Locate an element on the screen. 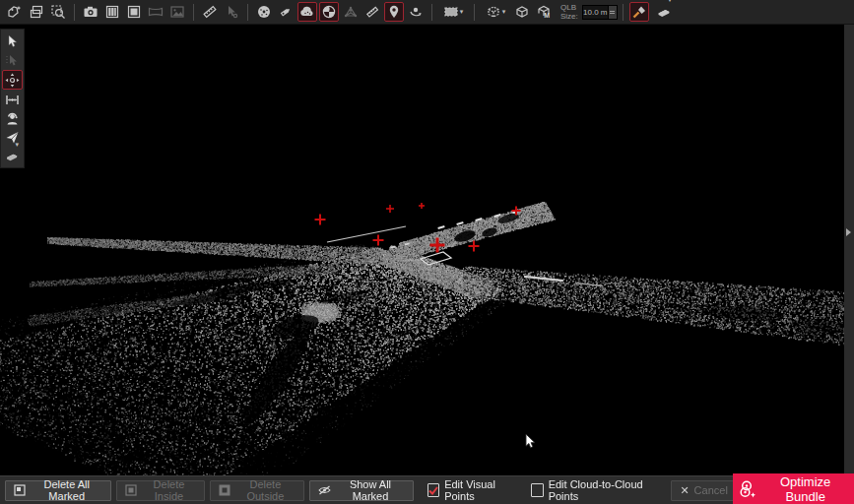 The image size is (854, 504). tag-icon is located at coordinates (286, 12).